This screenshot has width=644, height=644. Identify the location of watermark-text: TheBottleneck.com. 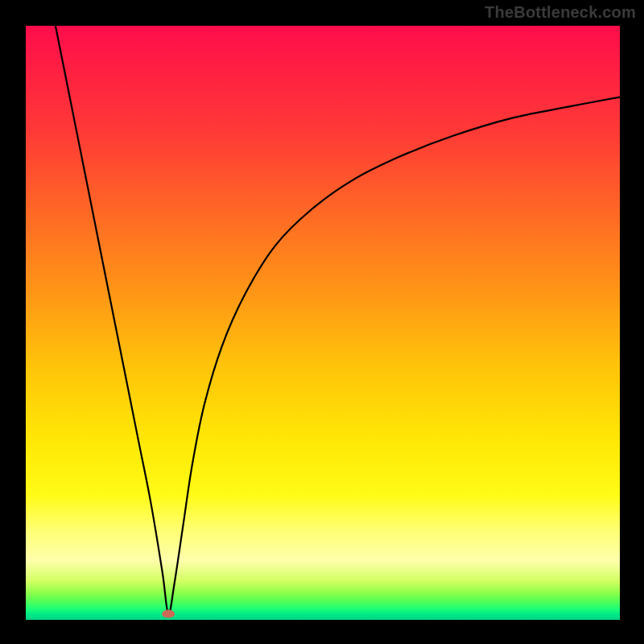
(560, 13).